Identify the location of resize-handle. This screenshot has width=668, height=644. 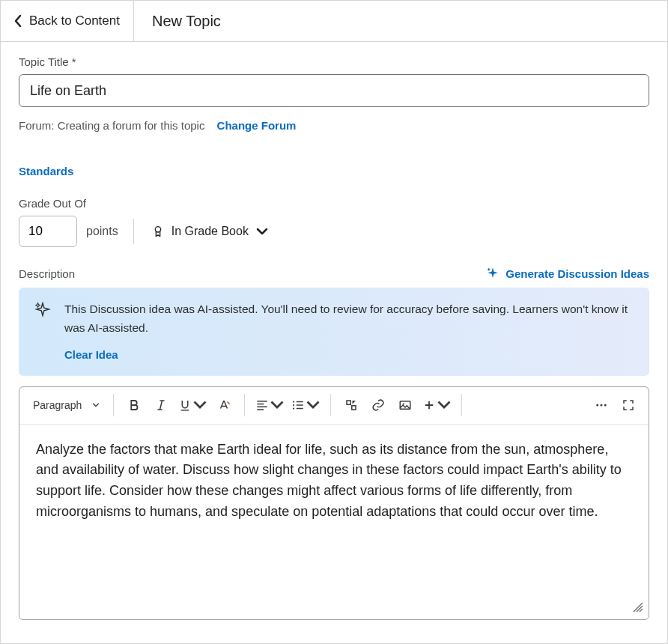
(638, 609).